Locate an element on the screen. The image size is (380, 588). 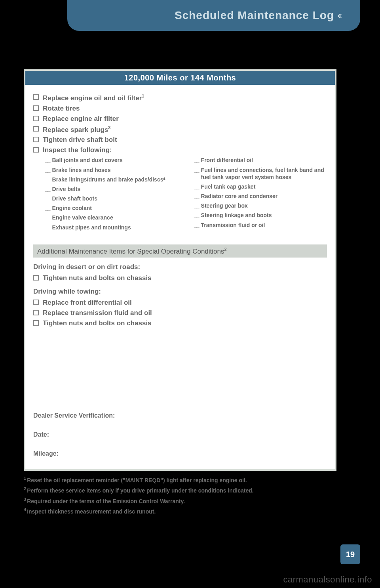
item-text: Tighten drive shaft bolt is located at coordinates (80, 140).